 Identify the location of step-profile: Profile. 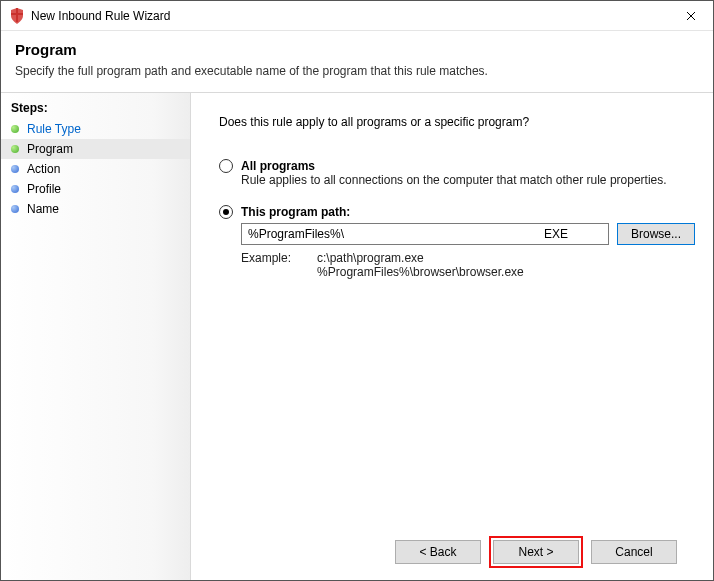
(96, 189).